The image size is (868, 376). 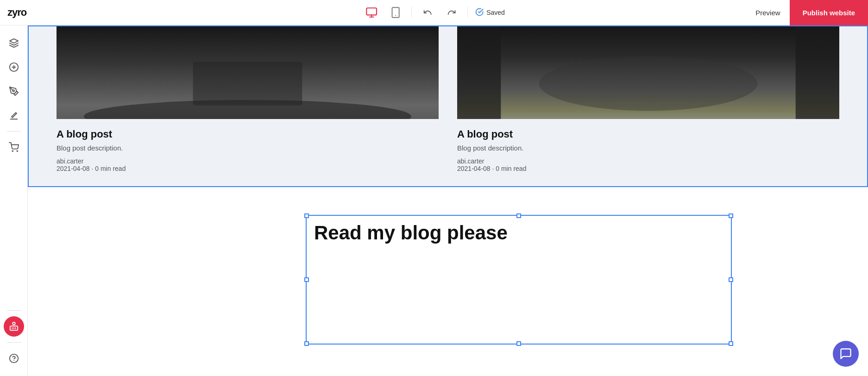 What do you see at coordinates (307, 280) in the screenshot?
I see `handle-middle-left` at bounding box center [307, 280].